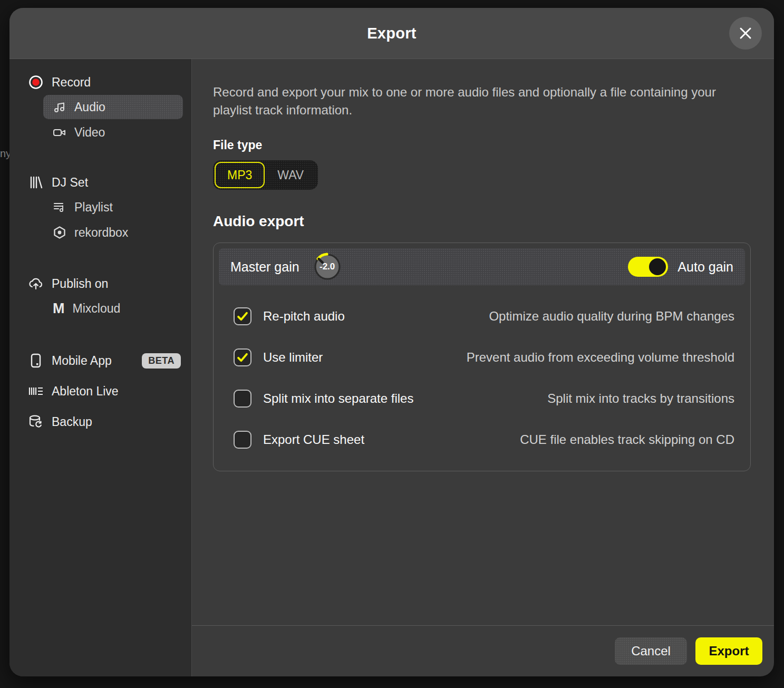 The width and height of the screenshot is (784, 688). Describe the element at coordinates (60, 232) in the screenshot. I see `rekordbox-icon` at that location.